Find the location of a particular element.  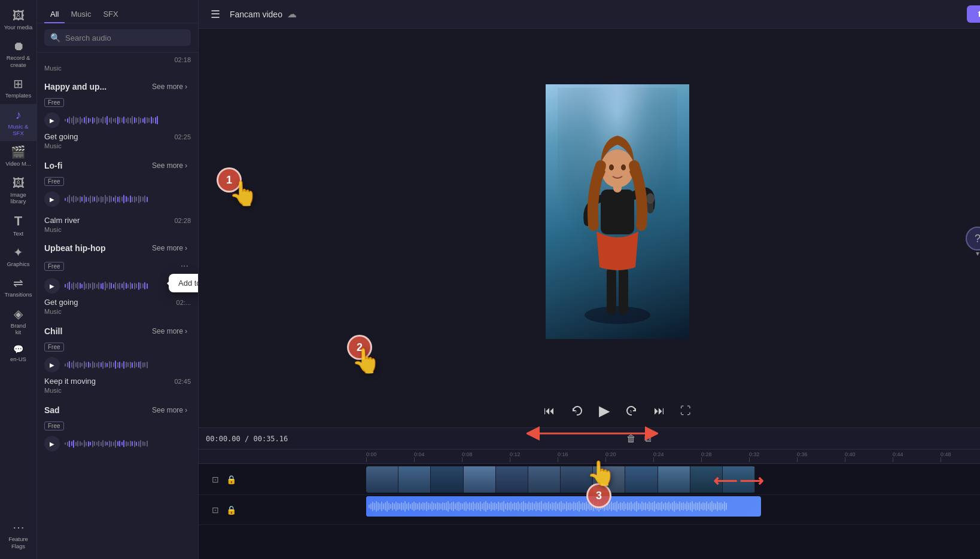

see-more-lofi-button: See more › is located at coordinates (170, 166).